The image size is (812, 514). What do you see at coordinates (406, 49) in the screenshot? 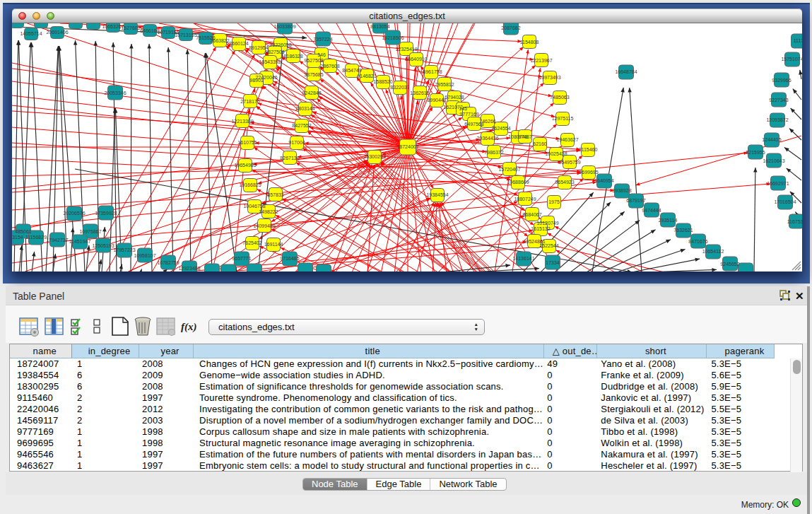
I see `svg-text: 12325419` at bounding box center [406, 49].